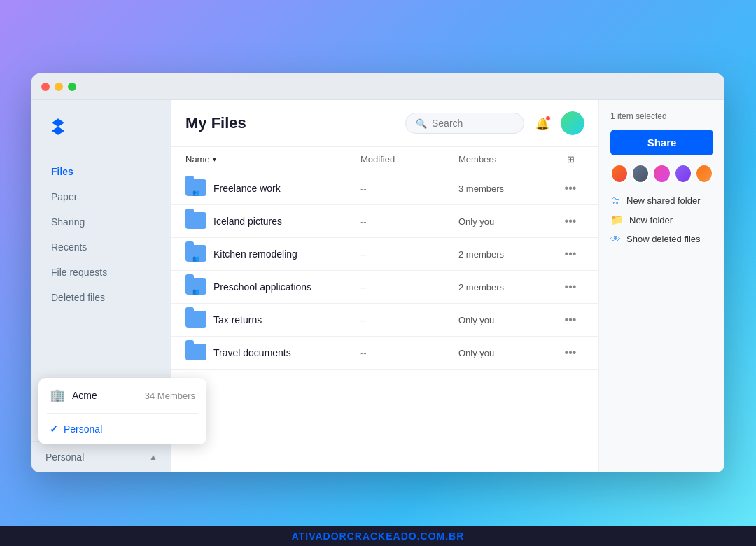  Describe the element at coordinates (273, 221) in the screenshot. I see `row-name-cell: Iceland pictures` at that location.